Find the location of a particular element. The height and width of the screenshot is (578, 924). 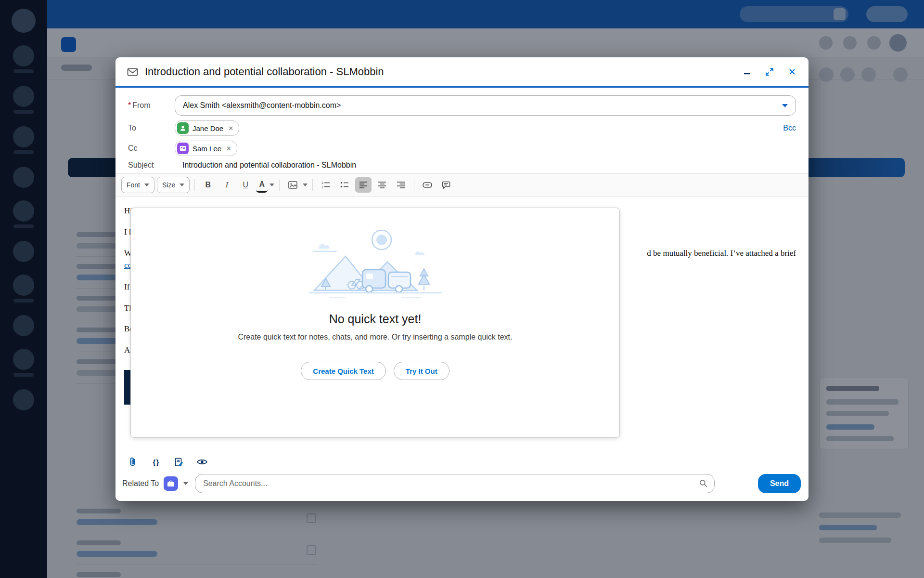

expand-icon is located at coordinates (770, 72).